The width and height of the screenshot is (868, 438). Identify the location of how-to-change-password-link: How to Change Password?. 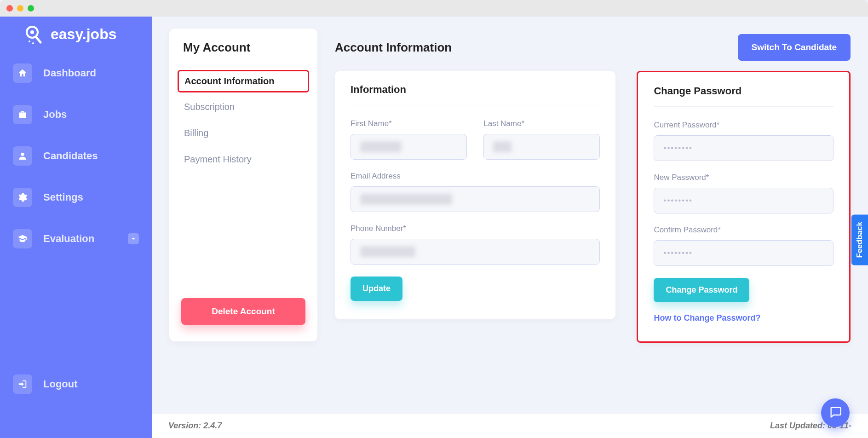
(743, 318).